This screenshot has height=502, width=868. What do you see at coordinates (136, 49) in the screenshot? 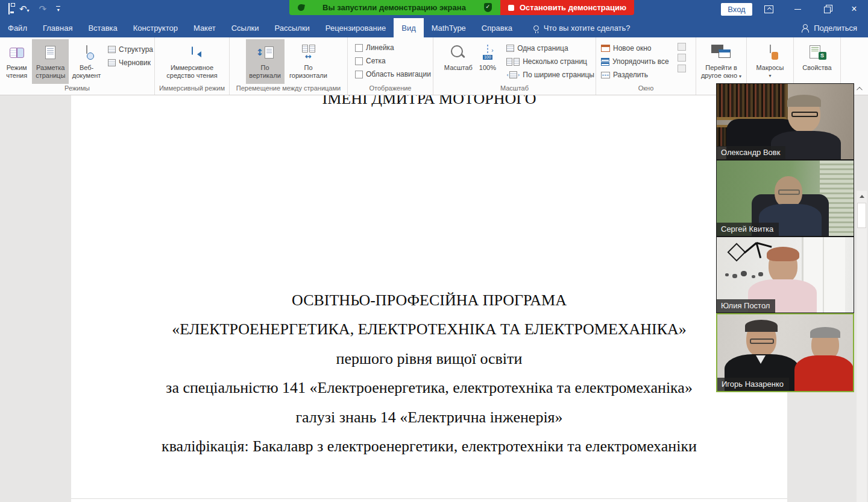
I see `outline-label: Структура` at bounding box center [136, 49].